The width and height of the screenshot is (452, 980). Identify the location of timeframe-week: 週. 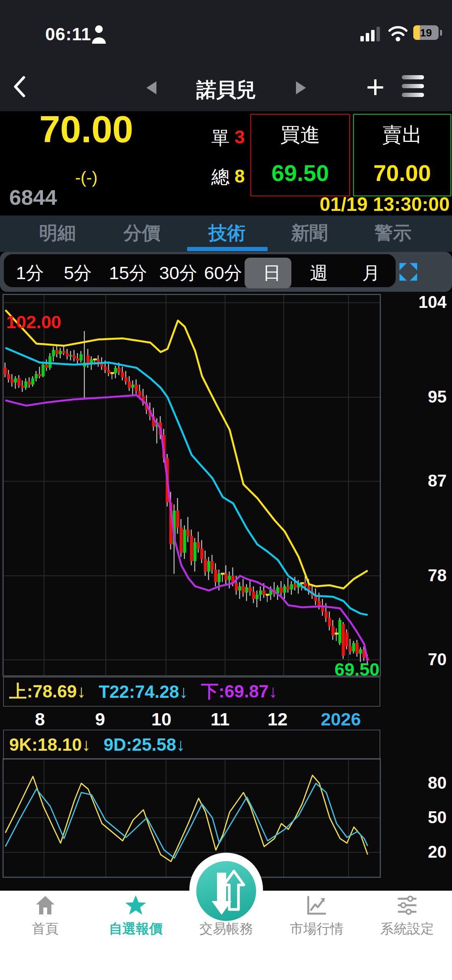
(319, 273).